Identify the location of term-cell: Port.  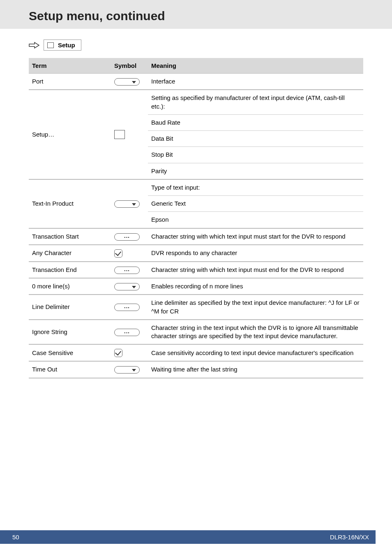
(70, 82).